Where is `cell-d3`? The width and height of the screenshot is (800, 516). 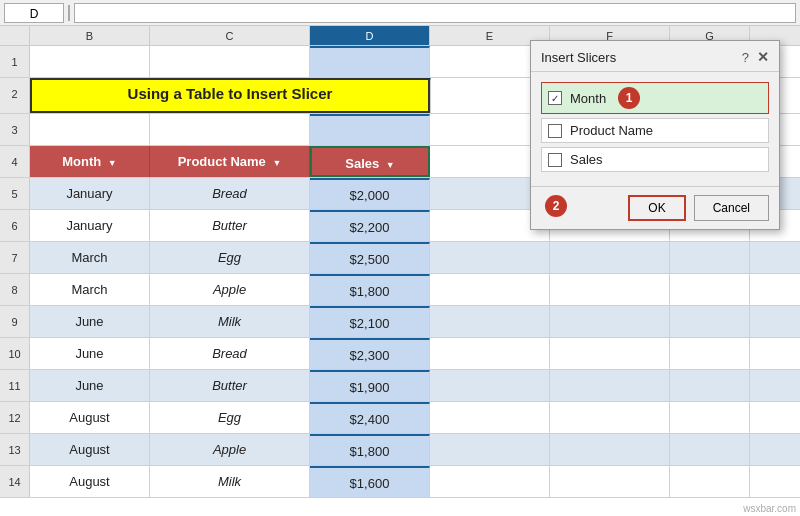
cell-d3 is located at coordinates (370, 130).